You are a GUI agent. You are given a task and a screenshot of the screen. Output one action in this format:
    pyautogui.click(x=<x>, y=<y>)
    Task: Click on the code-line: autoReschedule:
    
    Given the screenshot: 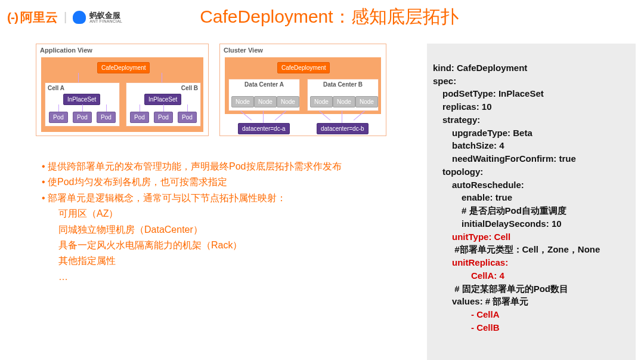 What is the action you would take?
    pyautogui.click(x=531, y=185)
    